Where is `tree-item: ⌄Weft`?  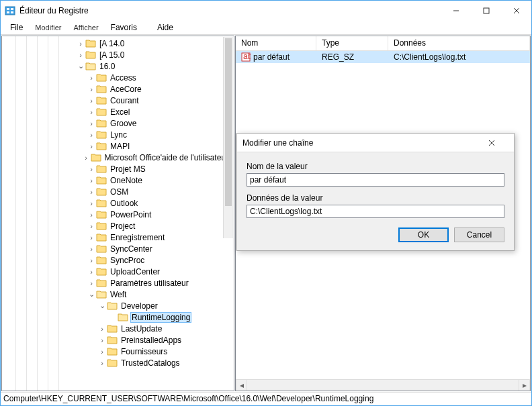
tree-item: ⌄Weft is located at coordinates (118, 294).